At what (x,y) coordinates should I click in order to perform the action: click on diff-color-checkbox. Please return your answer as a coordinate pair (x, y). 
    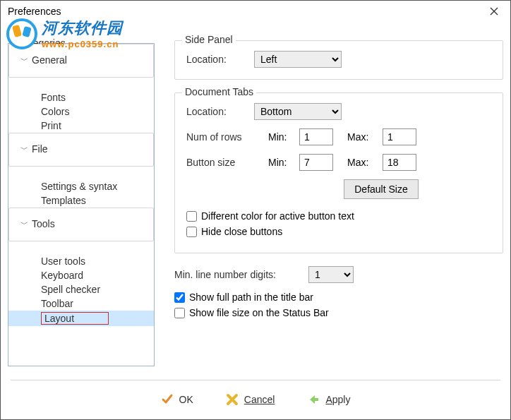
    Looking at the image, I should click on (192, 216).